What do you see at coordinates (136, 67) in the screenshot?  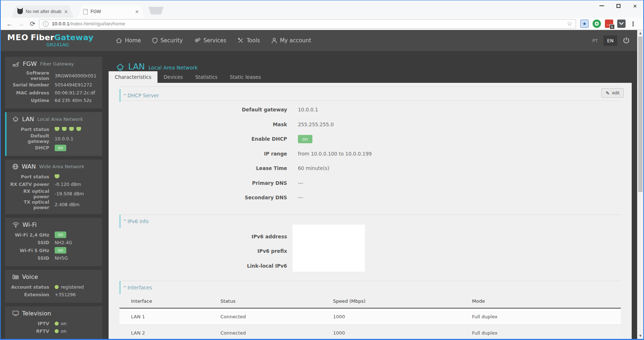 I see `page-title: LAN` at bounding box center [136, 67].